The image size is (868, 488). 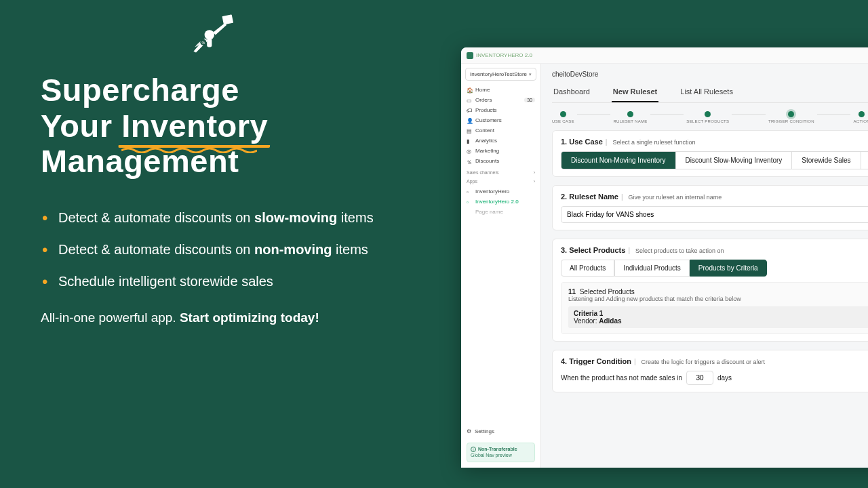 What do you see at coordinates (710, 153) in the screenshot?
I see `card-usecase: 1. Use Case|Select a single ruleset func…` at bounding box center [710, 153].